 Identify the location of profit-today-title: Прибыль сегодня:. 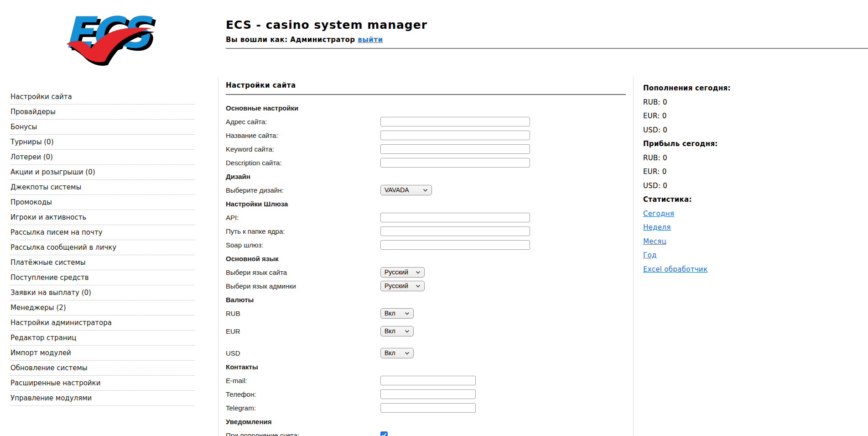
(707, 144).